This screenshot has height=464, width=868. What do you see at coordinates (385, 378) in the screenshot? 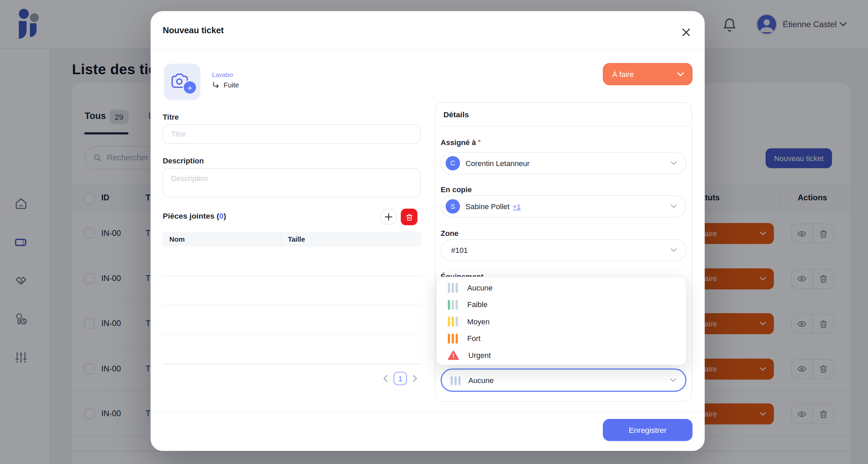
I see `previous-page-button` at bounding box center [385, 378].